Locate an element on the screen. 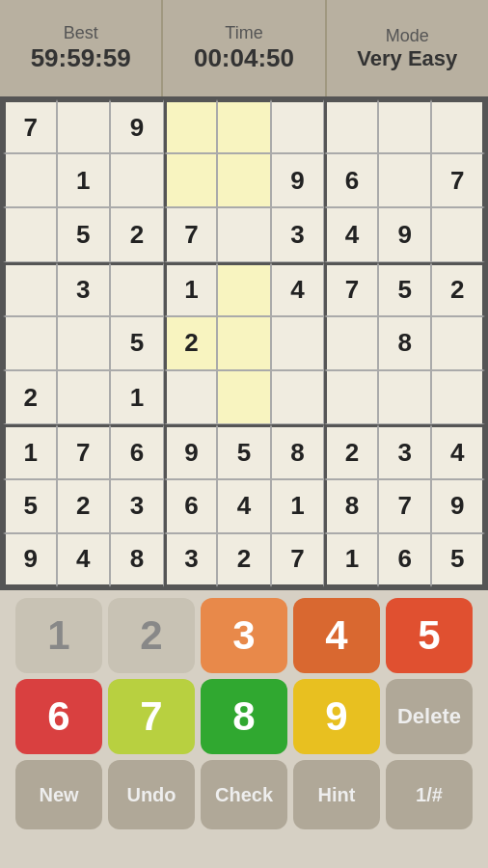  cell-r0-c6 is located at coordinates (351, 126).